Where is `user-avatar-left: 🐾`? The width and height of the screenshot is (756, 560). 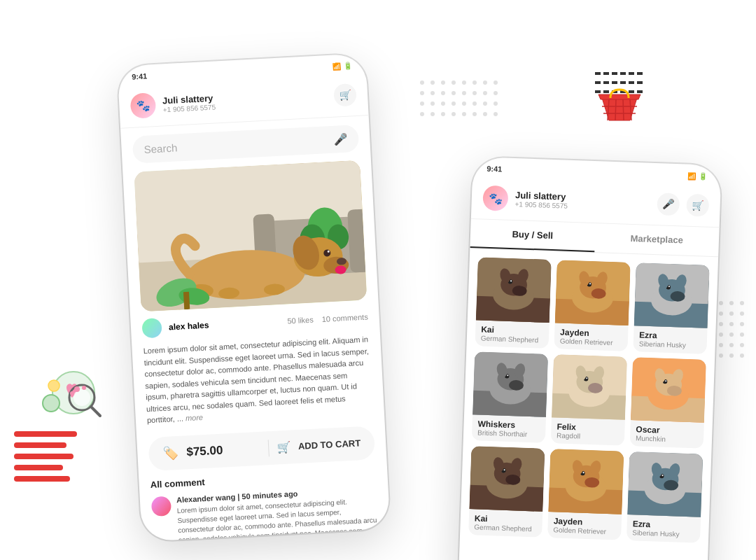 user-avatar-left: 🐾 is located at coordinates (144, 106).